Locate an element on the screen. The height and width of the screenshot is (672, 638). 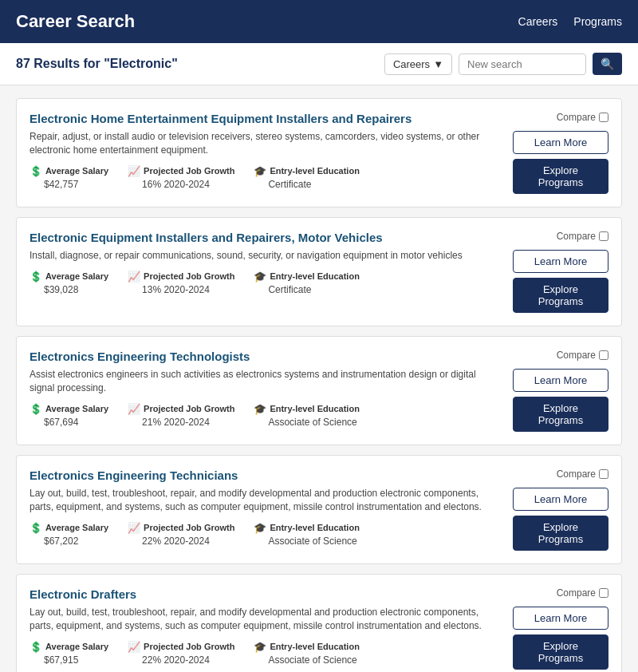
learn-more-button-3: Learn More is located at coordinates (561, 380).